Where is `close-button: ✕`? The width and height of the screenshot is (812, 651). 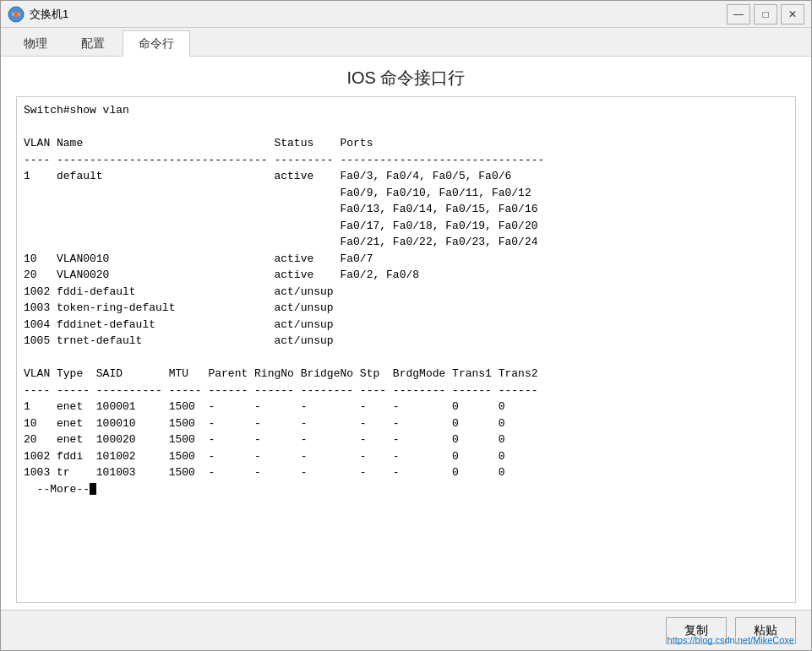 close-button: ✕ is located at coordinates (793, 14).